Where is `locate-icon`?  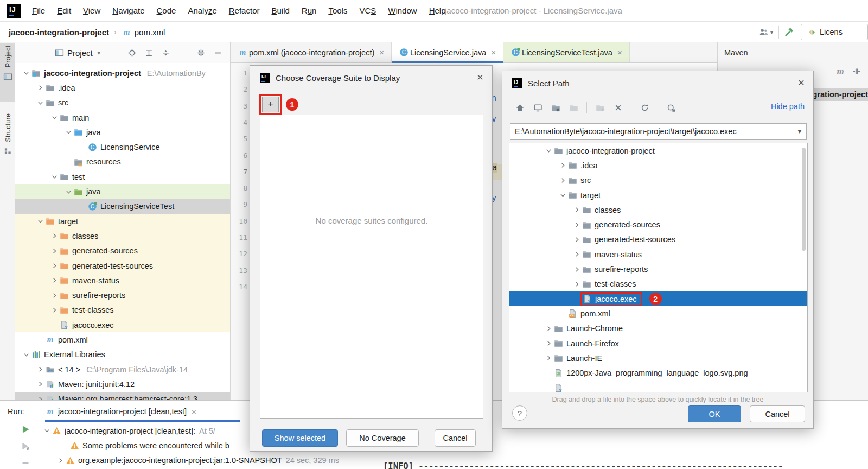
locate-icon is located at coordinates (132, 53).